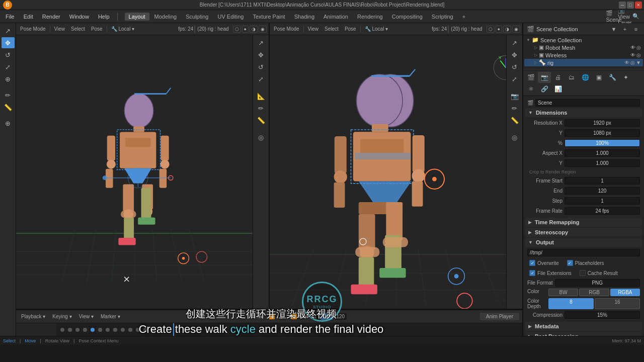 Image resolution: width=644 pixels, height=362 pixels. I want to click on tool-rvp-rotate: ↺, so click(515, 67).